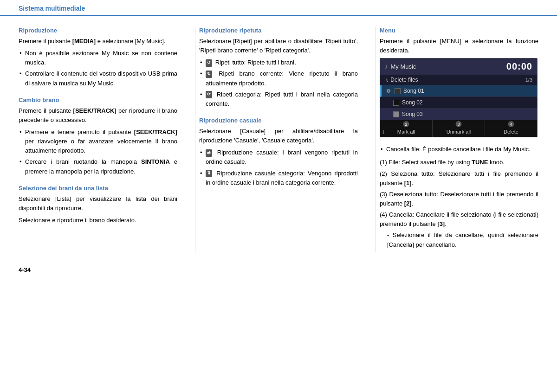  I want to click on shuffle-cat-icon: ⇅, so click(209, 174).